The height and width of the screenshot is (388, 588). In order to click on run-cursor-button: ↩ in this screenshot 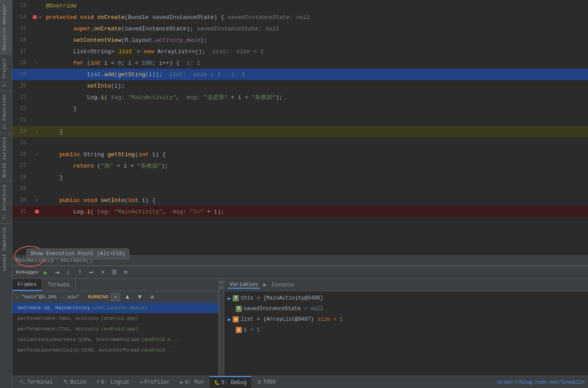, I will do `click(91, 272)`.